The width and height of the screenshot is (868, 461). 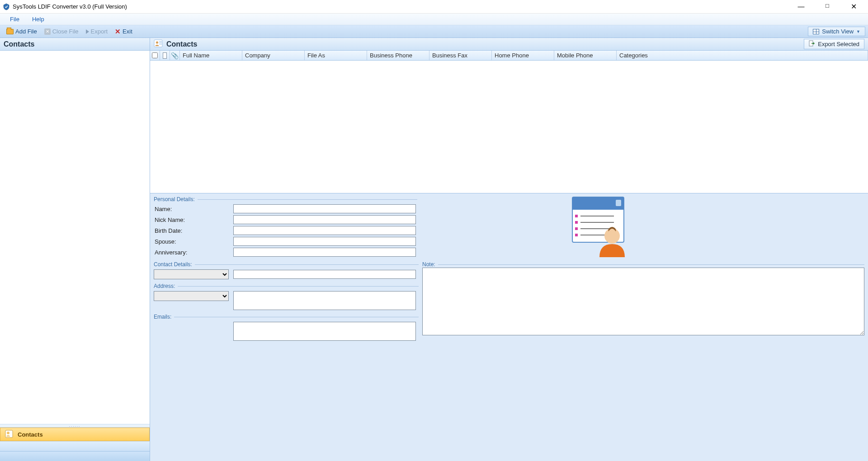 What do you see at coordinates (66, 32) in the screenshot?
I see `close-file-label: Close File` at bounding box center [66, 32].